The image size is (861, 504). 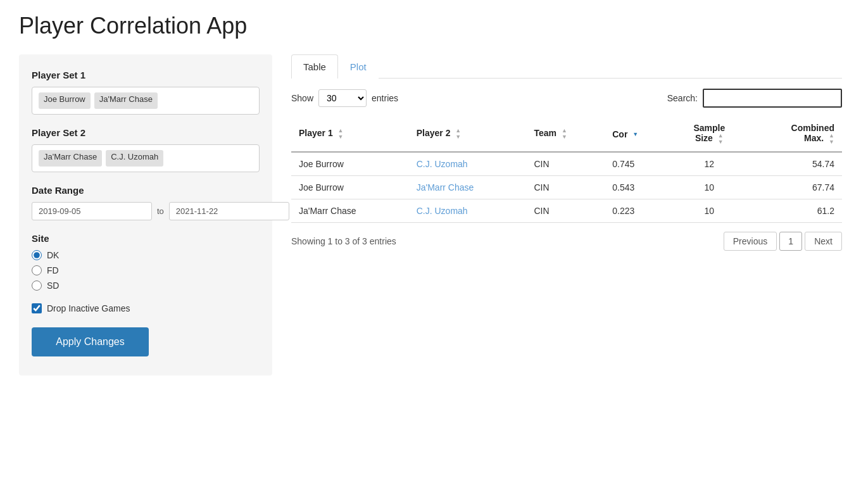 What do you see at coordinates (146, 270) in the screenshot?
I see `site-option-fd: FD` at bounding box center [146, 270].